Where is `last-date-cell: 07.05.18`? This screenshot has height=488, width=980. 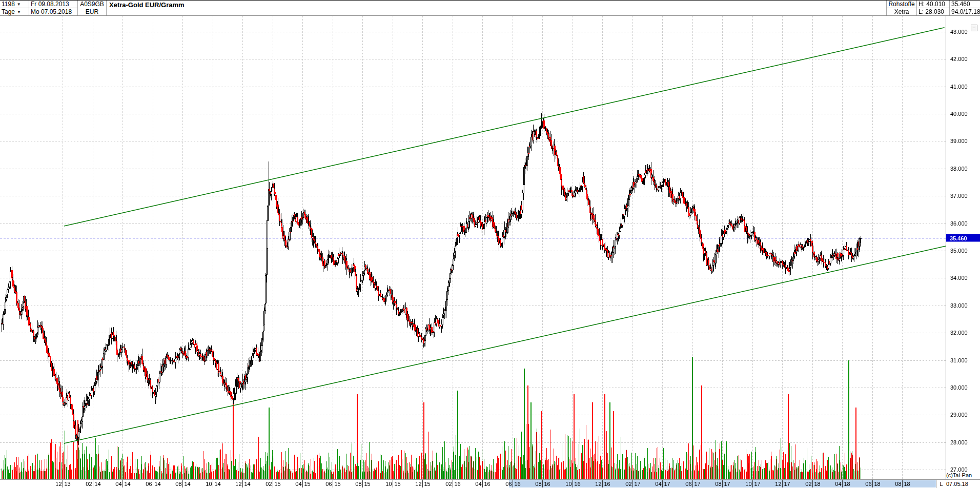 last-date-cell: 07.05.18 is located at coordinates (963, 484).